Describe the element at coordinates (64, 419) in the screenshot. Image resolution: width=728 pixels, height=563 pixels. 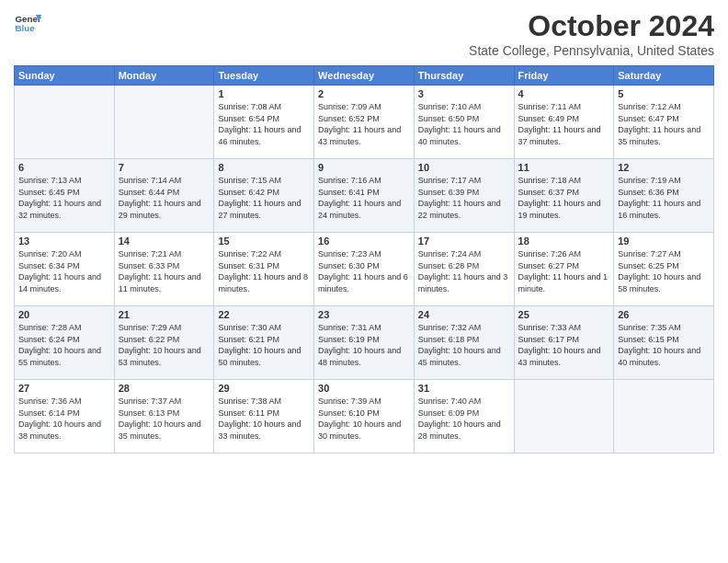
I see `day-info: Sunrise: 7:36 AMSunset: 6:14 PMDaylight:…` at that location.